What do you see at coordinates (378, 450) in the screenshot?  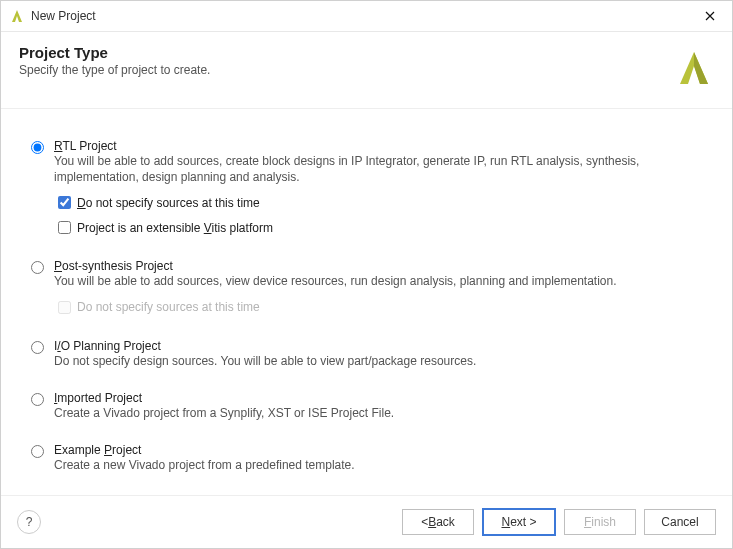 I see `option-example-title: Example Project` at bounding box center [378, 450].